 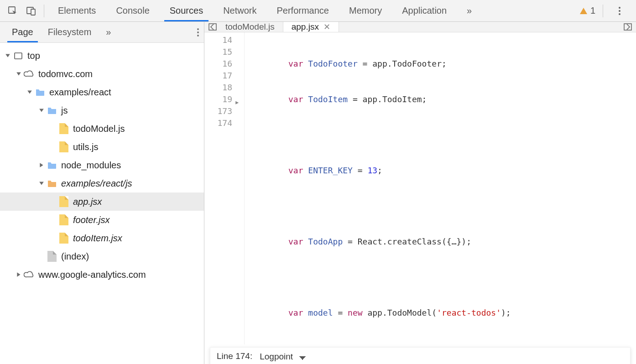 I want to click on line-number: 14, so click(x=224, y=40).